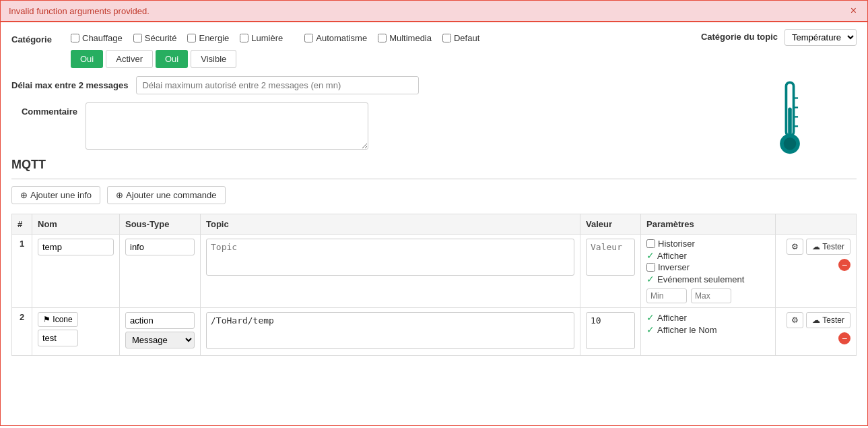 The width and height of the screenshot is (868, 428). Describe the element at coordinates (708, 267) in the screenshot. I see `param-inverser: Inverser` at that location.